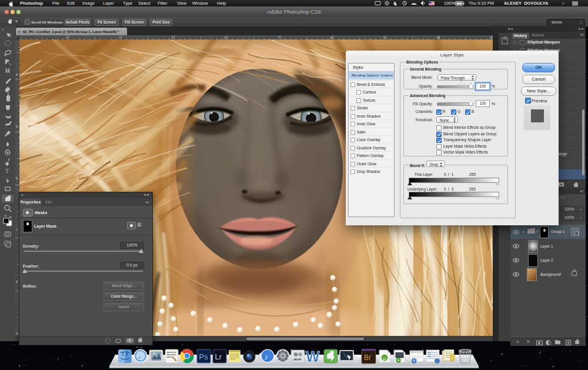 The height and width of the screenshot is (370, 588). I want to click on svg-text: µ, so click(385, 359).